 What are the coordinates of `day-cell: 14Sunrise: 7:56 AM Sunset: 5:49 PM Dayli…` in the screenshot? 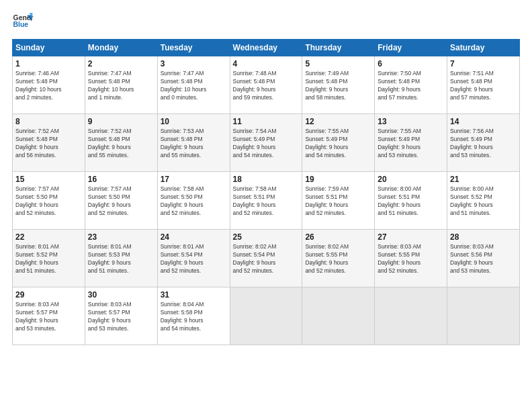 It's located at (484, 143).